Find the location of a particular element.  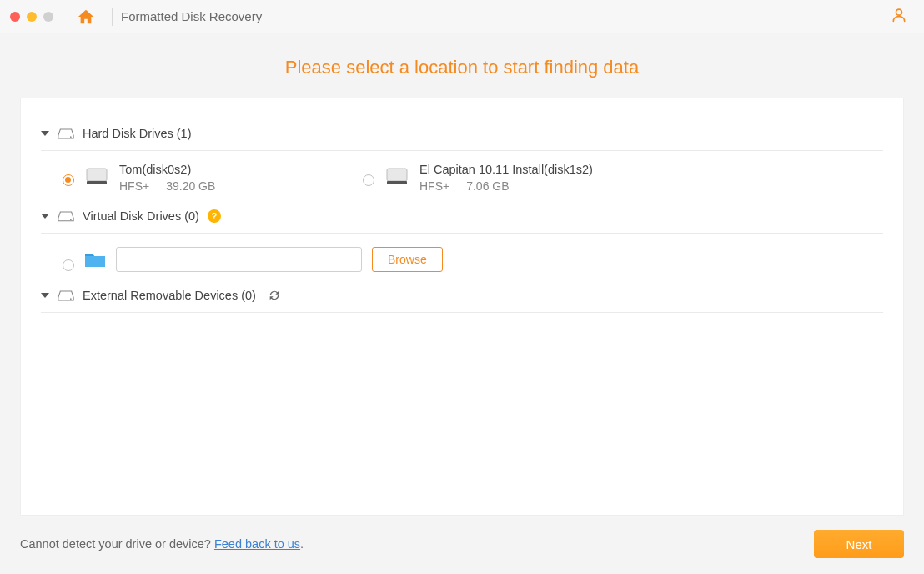

browse-button: Browse is located at coordinates (407, 259).